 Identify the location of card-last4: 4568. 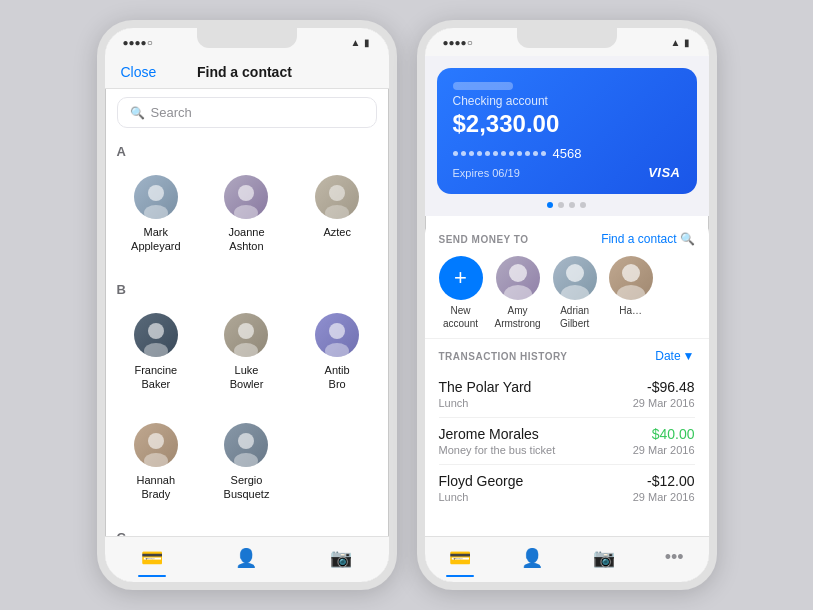
(568, 154).